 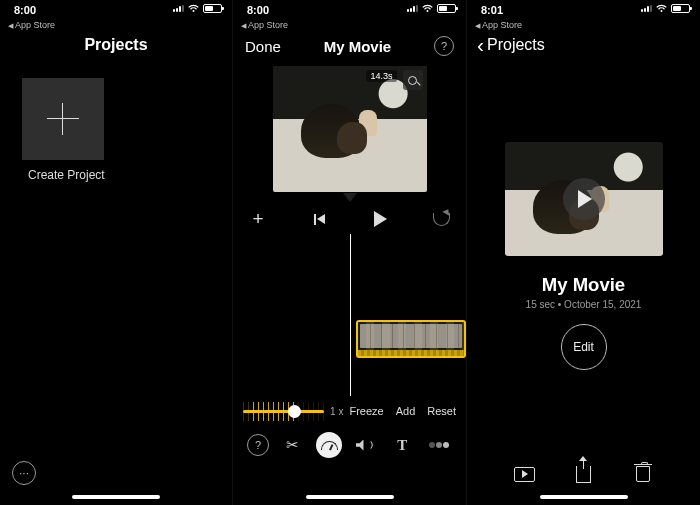 I want to click on speed-slider, so click(x=284, y=412).